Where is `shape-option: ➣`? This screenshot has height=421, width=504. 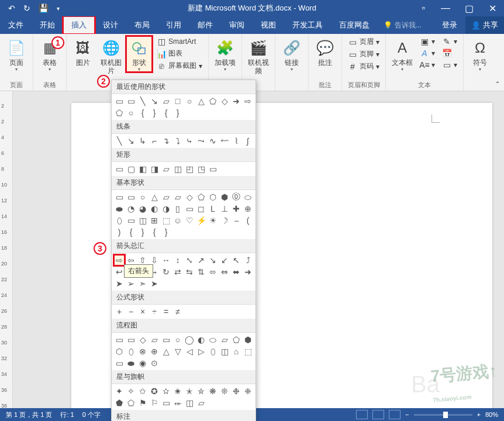 shape-option: ➣ is located at coordinates (143, 284).